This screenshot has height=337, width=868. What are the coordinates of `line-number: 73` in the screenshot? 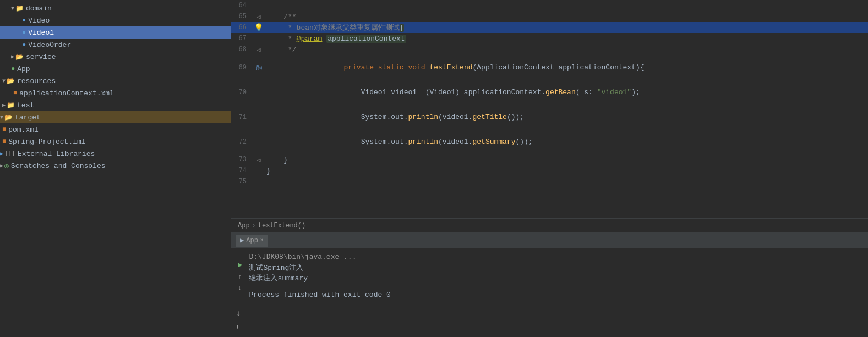 It's located at (242, 160).